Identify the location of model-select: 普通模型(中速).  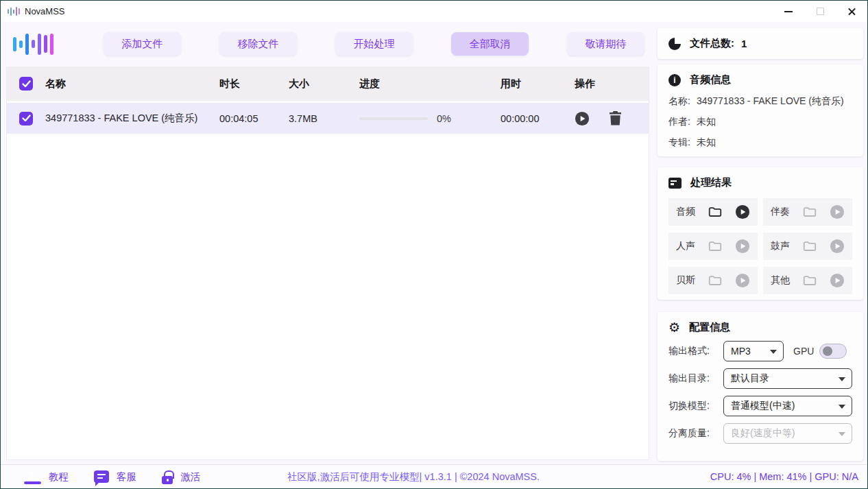
(788, 406).